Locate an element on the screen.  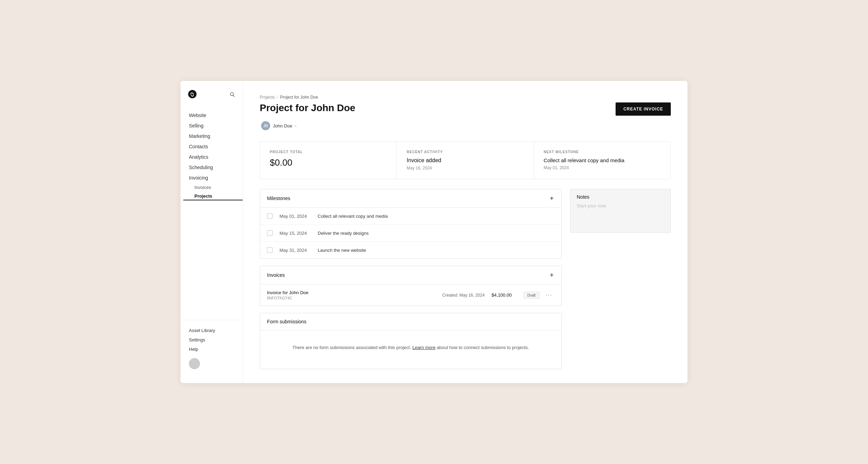
stat-card-project-total: PROJECT TOTAL $0.00 is located at coordinates (328, 160).